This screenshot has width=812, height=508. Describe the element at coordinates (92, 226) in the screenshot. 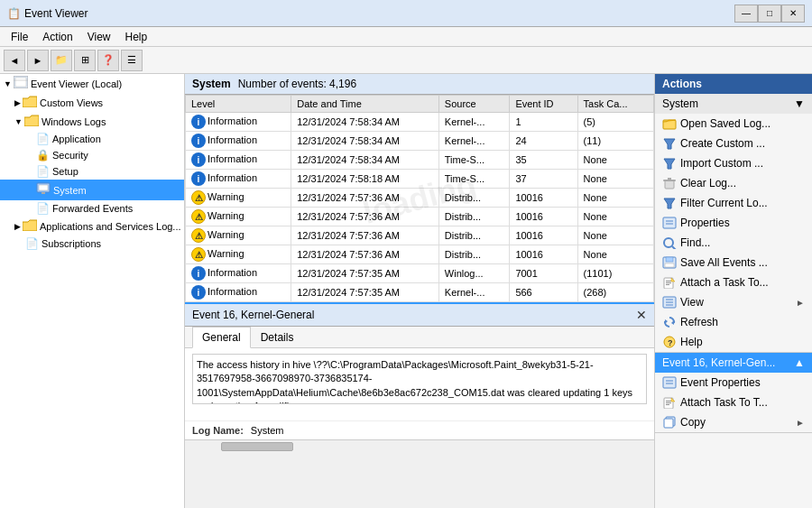

I see `tree-item-applications-and-ser: ▶Applications and Services Log...` at that location.